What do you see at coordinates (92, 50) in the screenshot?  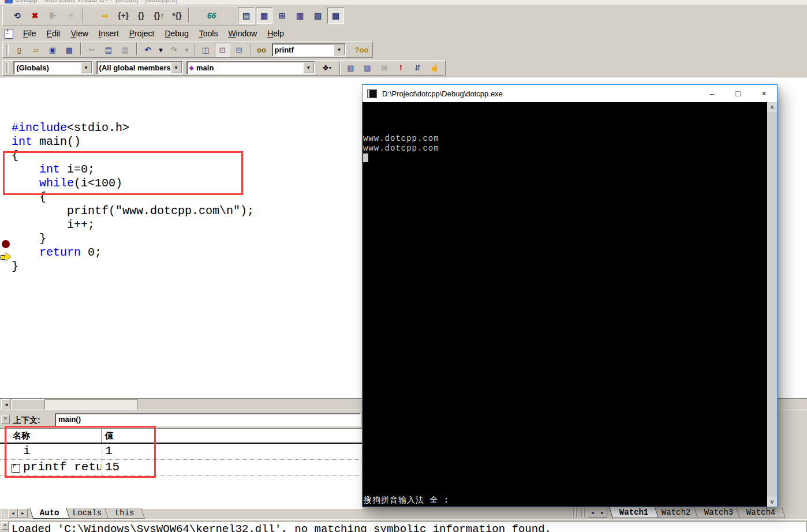 I see `cut-icon: ✂` at bounding box center [92, 50].